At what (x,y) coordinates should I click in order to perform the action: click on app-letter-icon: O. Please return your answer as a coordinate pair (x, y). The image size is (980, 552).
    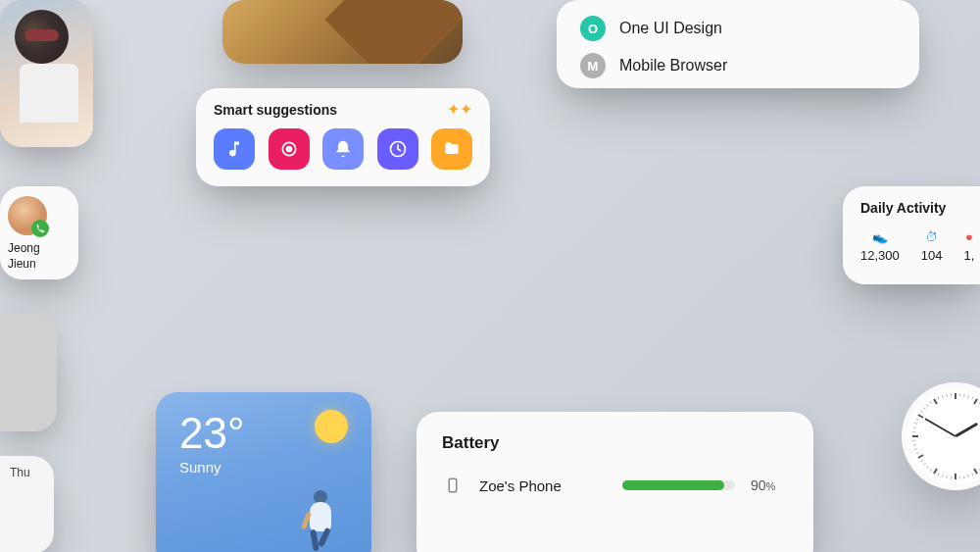
    Looking at the image, I should click on (593, 28).